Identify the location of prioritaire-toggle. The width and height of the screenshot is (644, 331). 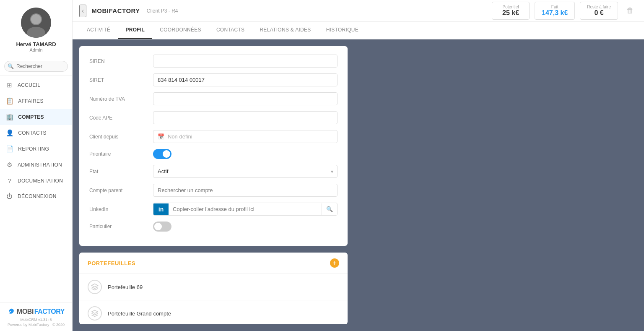
(162, 154).